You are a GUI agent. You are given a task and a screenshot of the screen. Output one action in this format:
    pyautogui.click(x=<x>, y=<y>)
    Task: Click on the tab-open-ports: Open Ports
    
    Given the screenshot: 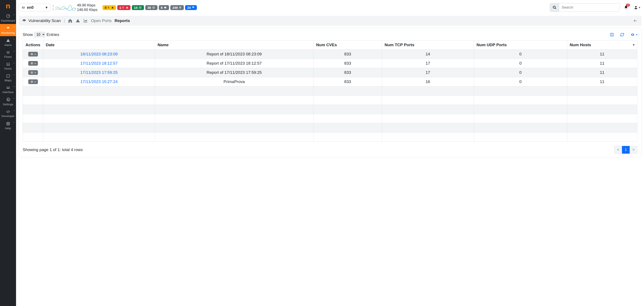 What is the action you would take?
    pyautogui.click(x=101, y=21)
    